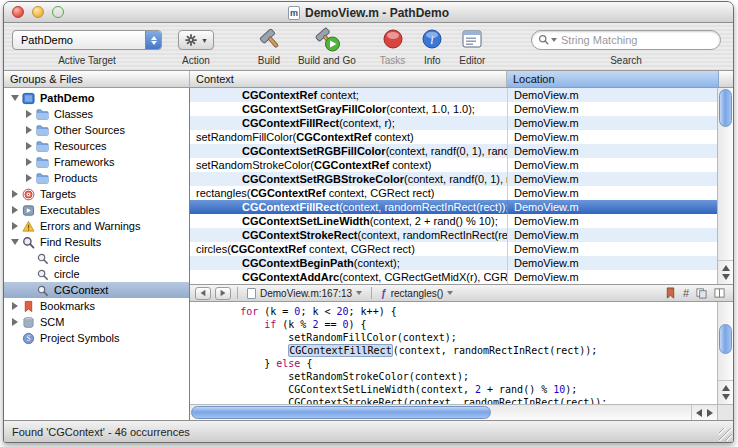 This screenshot has height=447, width=738. I want to click on sidebar-item-find-results: Find Results, so click(96, 242).